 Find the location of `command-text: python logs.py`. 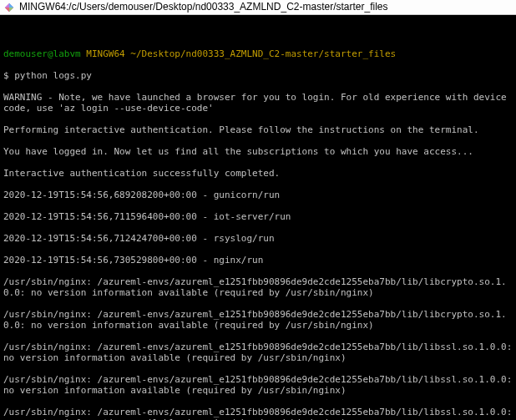

command-text: python logs.py is located at coordinates (53, 75).